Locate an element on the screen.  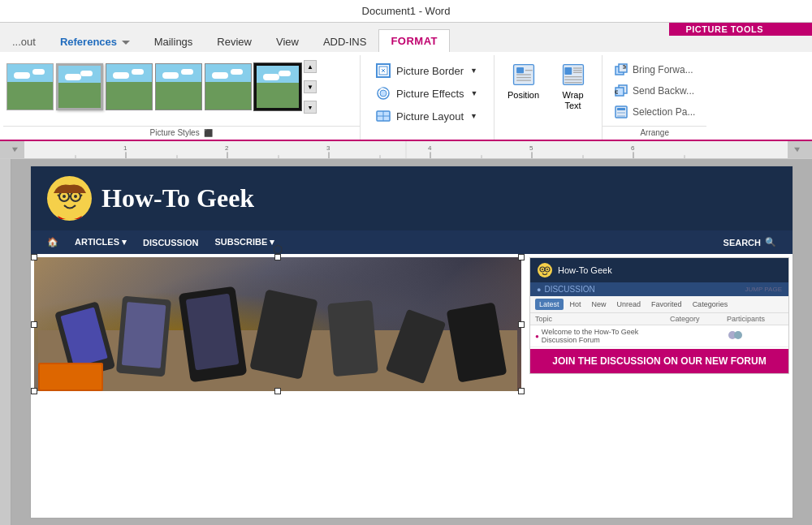
nav-articles: ARTICLES ▾ is located at coordinates (101, 242).